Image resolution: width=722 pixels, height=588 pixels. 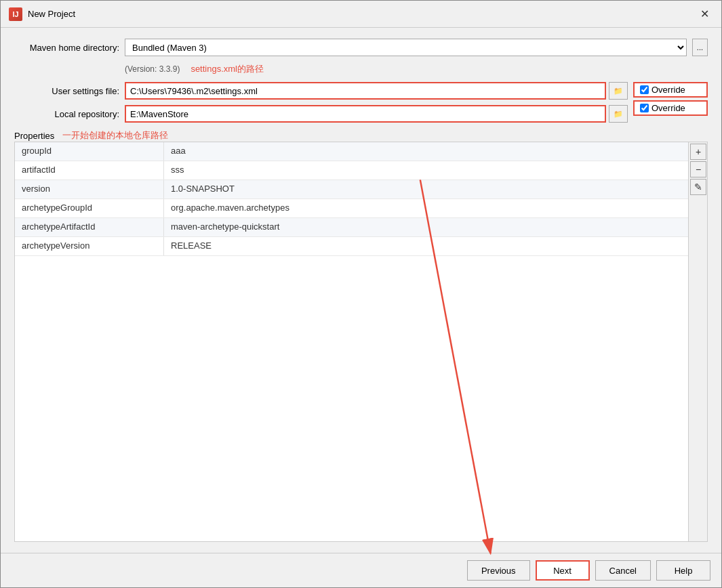 I want to click on local-repo-input, so click(x=365, y=114).